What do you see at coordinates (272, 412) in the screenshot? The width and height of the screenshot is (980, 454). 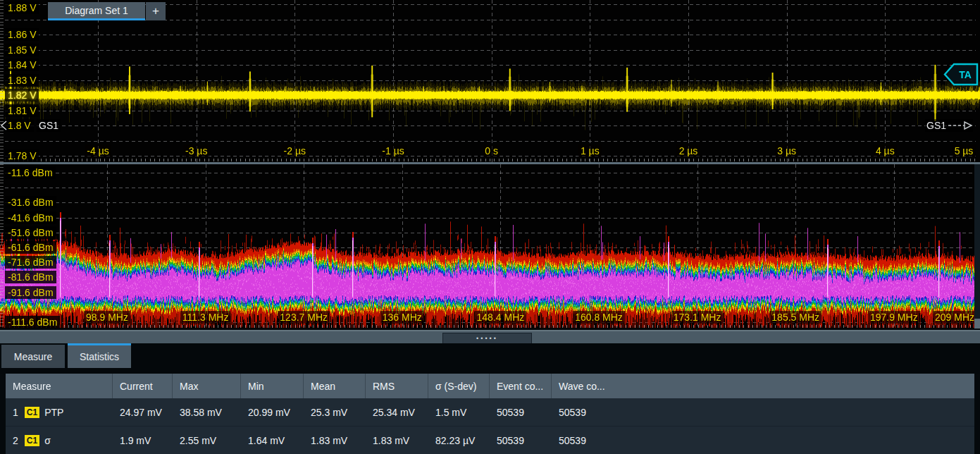 I see `value-cell: 20.99 mV` at bounding box center [272, 412].